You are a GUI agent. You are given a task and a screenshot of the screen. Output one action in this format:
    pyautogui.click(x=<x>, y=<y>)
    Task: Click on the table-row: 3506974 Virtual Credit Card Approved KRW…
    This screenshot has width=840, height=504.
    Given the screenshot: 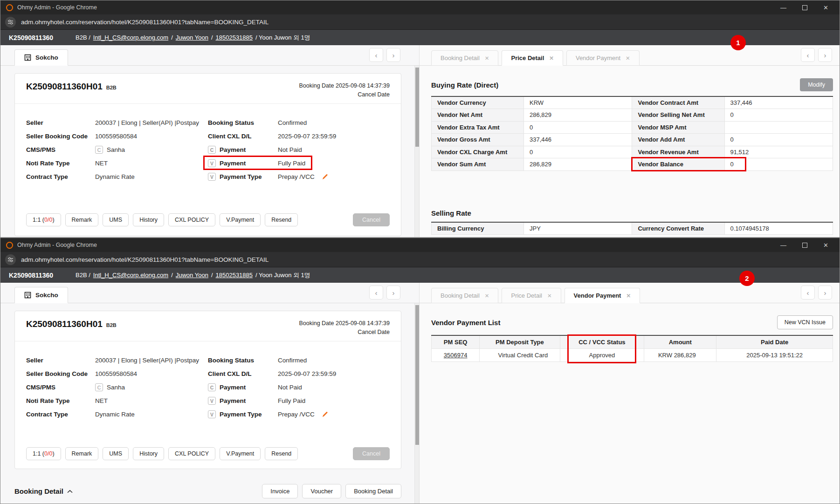 What is the action you would take?
    pyautogui.click(x=632, y=355)
    